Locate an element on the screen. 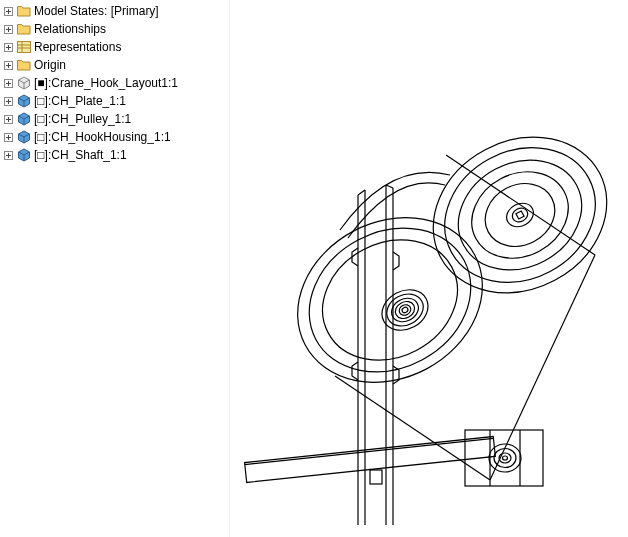 This screenshot has height=537, width=628. tree-item-label: [□]:CH_Plate_1:1 is located at coordinates (80, 101).